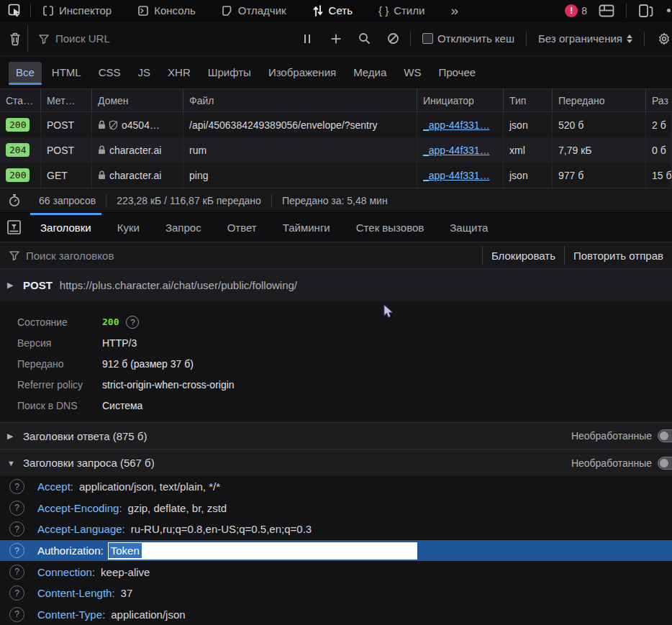 This screenshot has height=625, width=672. Describe the element at coordinates (102, 175) in the screenshot. I see `lock-icon` at that location.